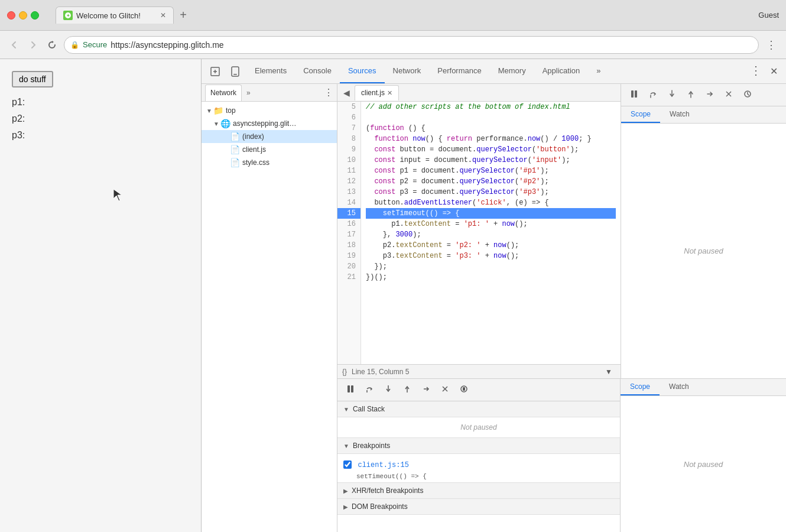 Image resolution: width=786 pixels, height=532 pixels. What do you see at coordinates (14, 45) in the screenshot?
I see `back-button` at bounding box center [14, 45].